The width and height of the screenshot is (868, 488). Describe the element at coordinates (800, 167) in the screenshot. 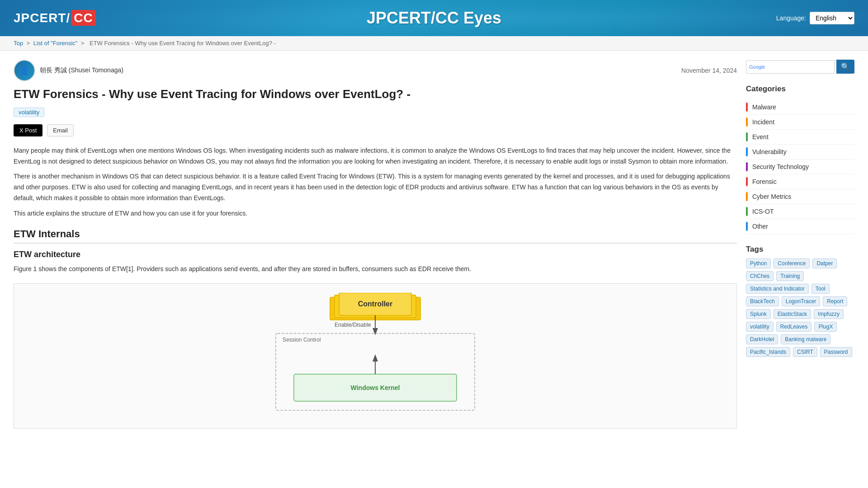

I see `categories-list: Malware Incident Event Vulnerability Sec…` at that location.